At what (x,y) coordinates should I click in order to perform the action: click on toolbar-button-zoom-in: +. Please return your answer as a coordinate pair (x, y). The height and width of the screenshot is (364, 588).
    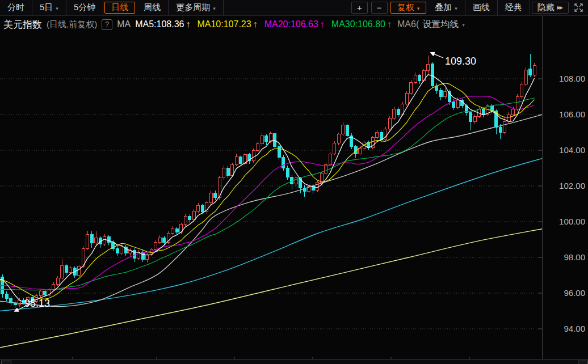
    Looking at the image, I should click on (360, 8).